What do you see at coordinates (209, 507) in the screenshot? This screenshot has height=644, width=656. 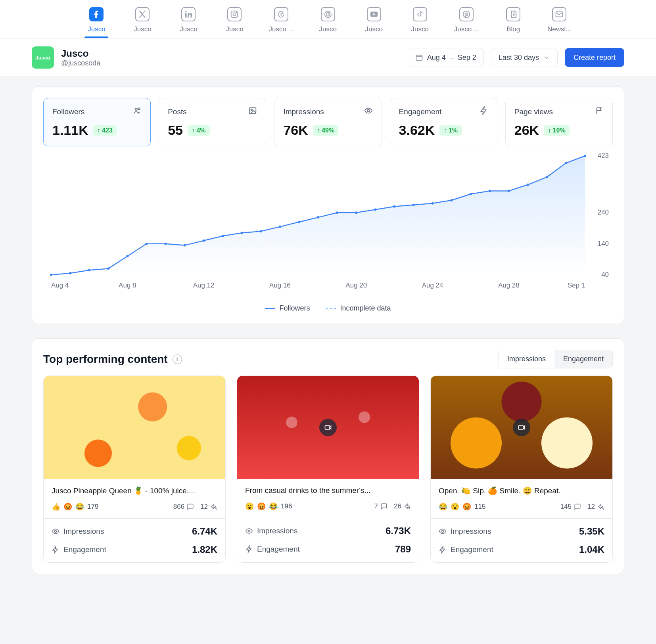 I see `share-count: 12` at bounding box center [209, 507].